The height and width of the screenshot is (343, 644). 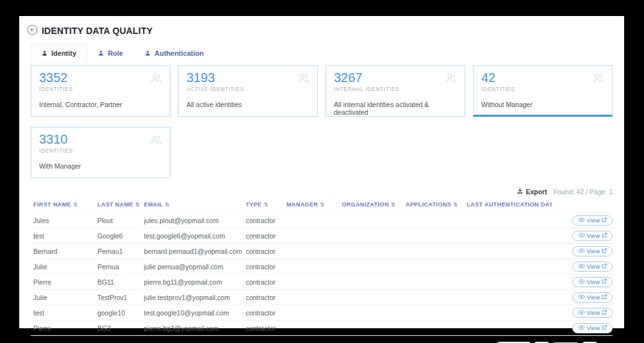 What do you see at coordinates (248, 91) in the screenshot?
I see `card-active-identities: 3193 ACTIVE IDENTITIES All active identi…` at bounding box center [248, 91].